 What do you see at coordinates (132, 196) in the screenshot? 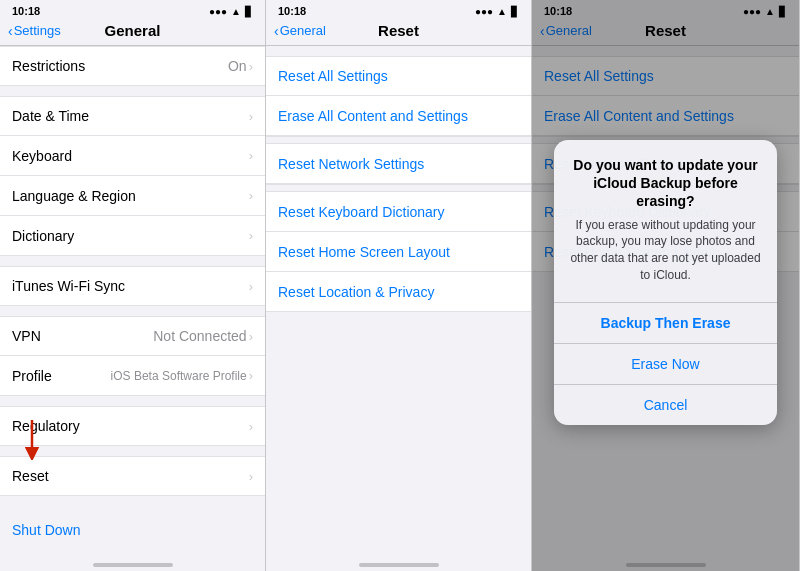
I see `item-language: Language & Region ›` at bounding box center [132, 196].